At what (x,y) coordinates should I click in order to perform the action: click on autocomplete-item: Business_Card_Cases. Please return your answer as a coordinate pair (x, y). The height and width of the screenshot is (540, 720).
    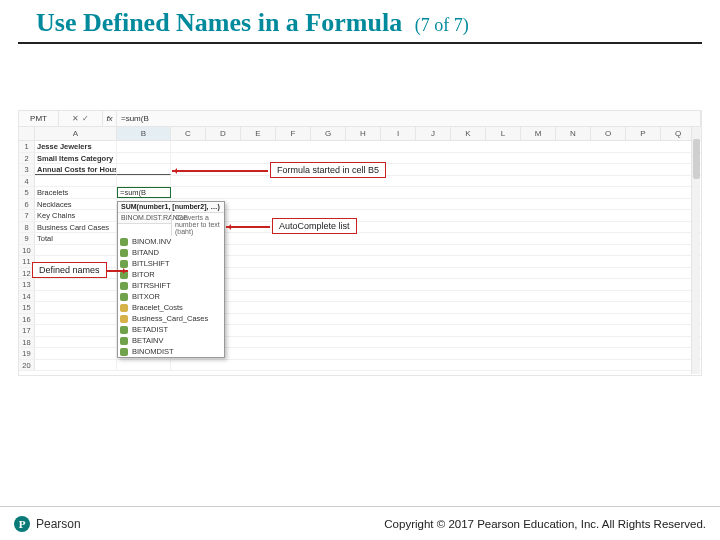
    Looking at the image, I should click on (171, 318).